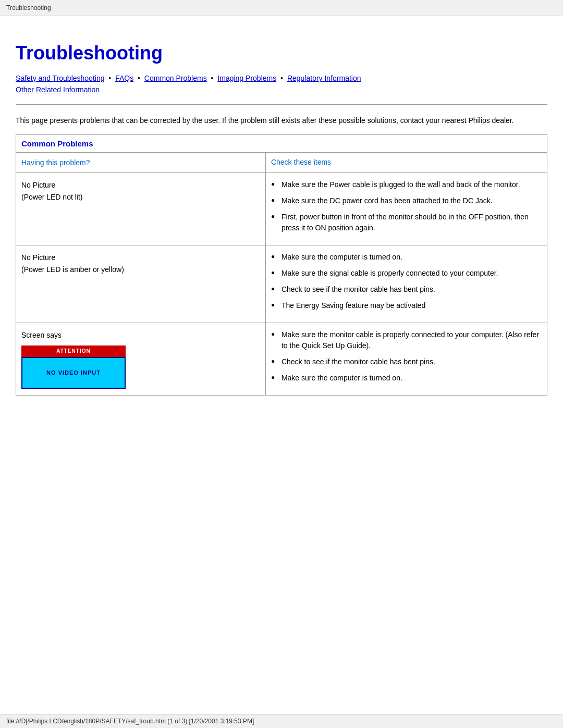 The height and width of the screenshot is (728, 563). What do you see at coordinates (407, 273) in the screenshot?
I see `check-item: Make sure the signal cable is properly c…` at bounding box center [407, 273].